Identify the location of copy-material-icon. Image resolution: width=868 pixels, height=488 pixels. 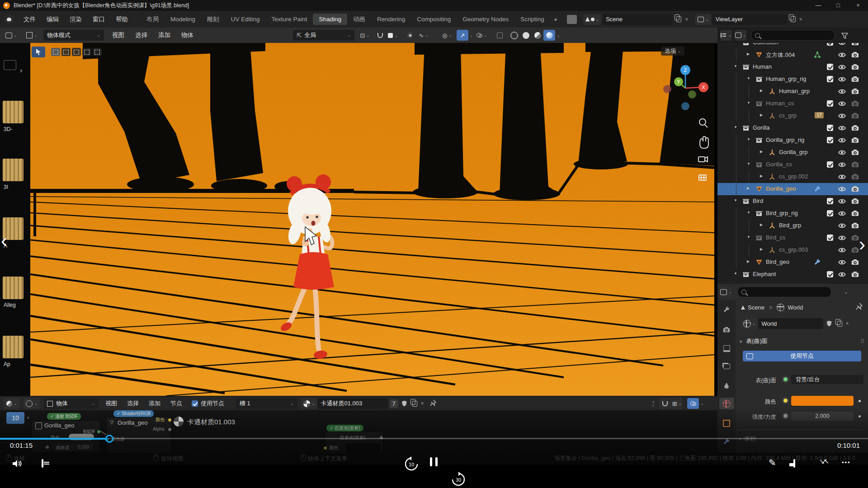
(415, 404).